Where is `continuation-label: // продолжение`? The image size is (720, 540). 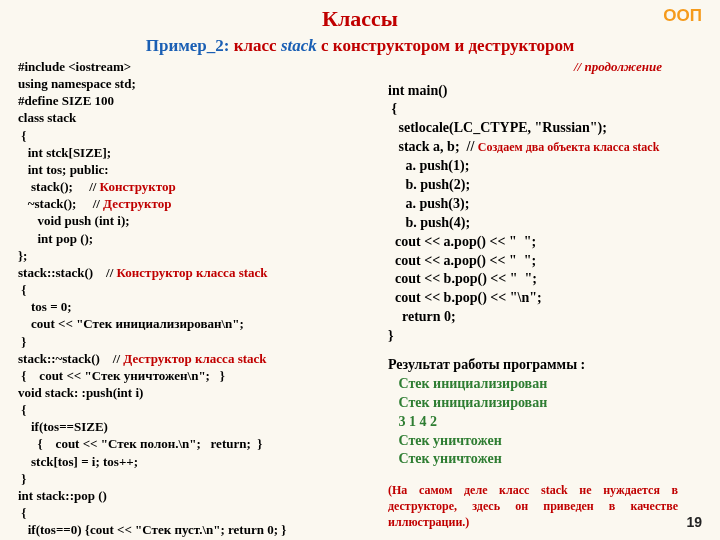
continuation-label: // продолжение is located at coordinates (545, 67).